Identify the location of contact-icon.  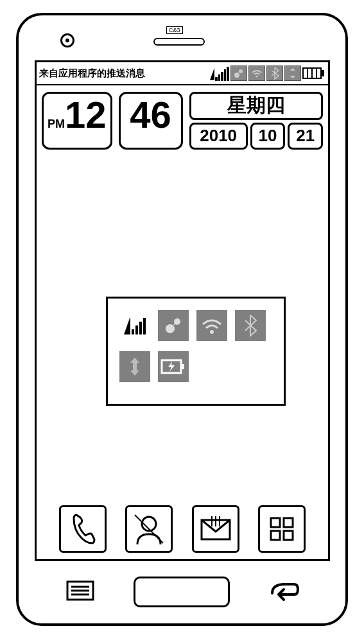
(149, 529).